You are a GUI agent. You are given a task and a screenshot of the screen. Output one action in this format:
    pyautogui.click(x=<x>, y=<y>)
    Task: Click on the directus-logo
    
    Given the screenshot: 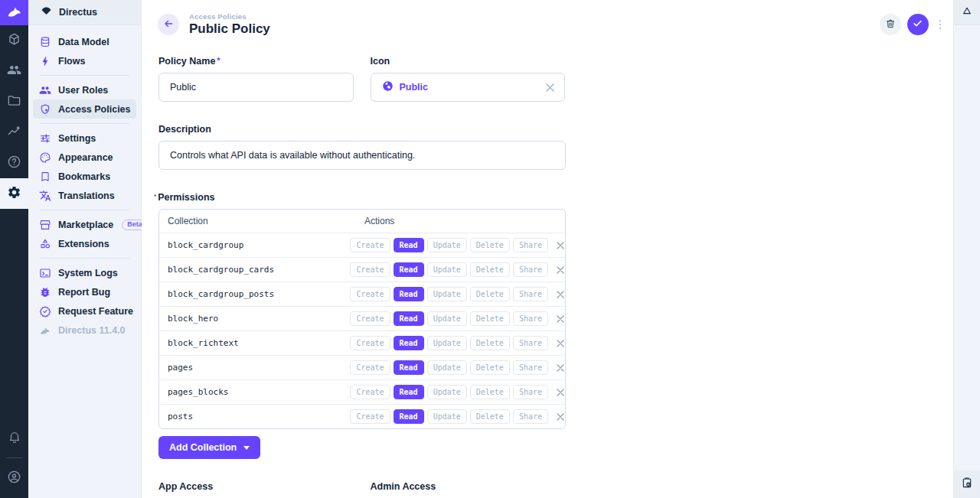 What is the action you would take?
    pyautogui.click(x=14, y=12)
    